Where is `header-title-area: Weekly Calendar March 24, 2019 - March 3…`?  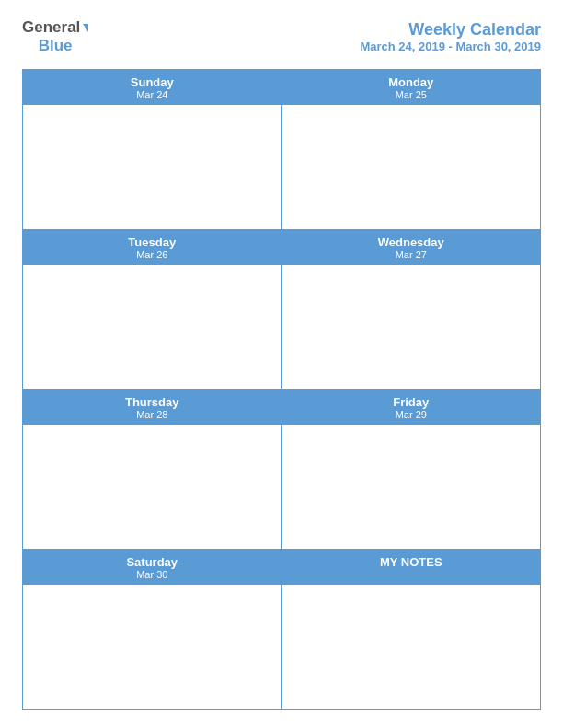
header-title-area: Weekly Calendar March 24, 2019 - March 3… is located at coordinates (451, 37).